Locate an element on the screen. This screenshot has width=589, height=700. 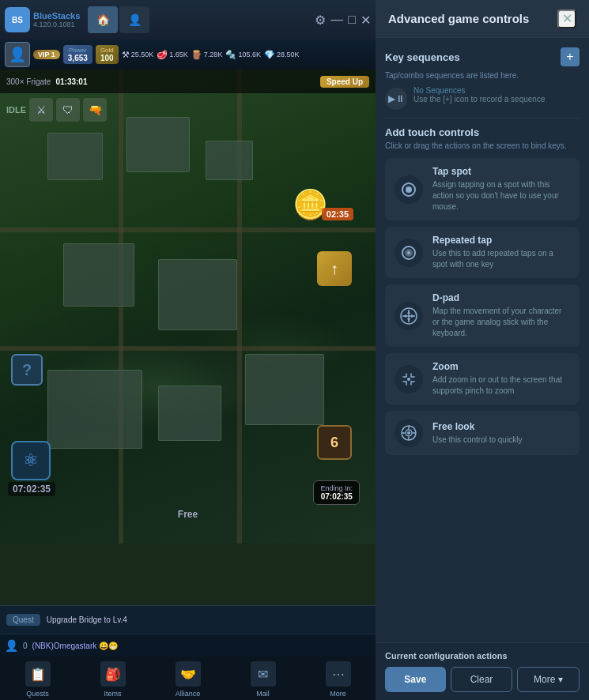
tap-spot-desc: Assign tapping on a spot with this actio… is located at coordinates (501, 196).